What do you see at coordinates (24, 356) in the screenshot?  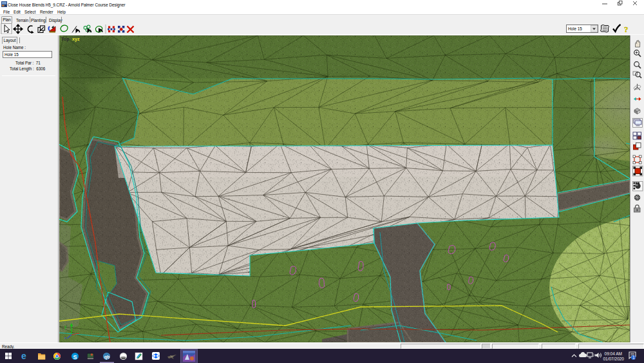 I see `svg-text: e` at bounding box center [24, 356].